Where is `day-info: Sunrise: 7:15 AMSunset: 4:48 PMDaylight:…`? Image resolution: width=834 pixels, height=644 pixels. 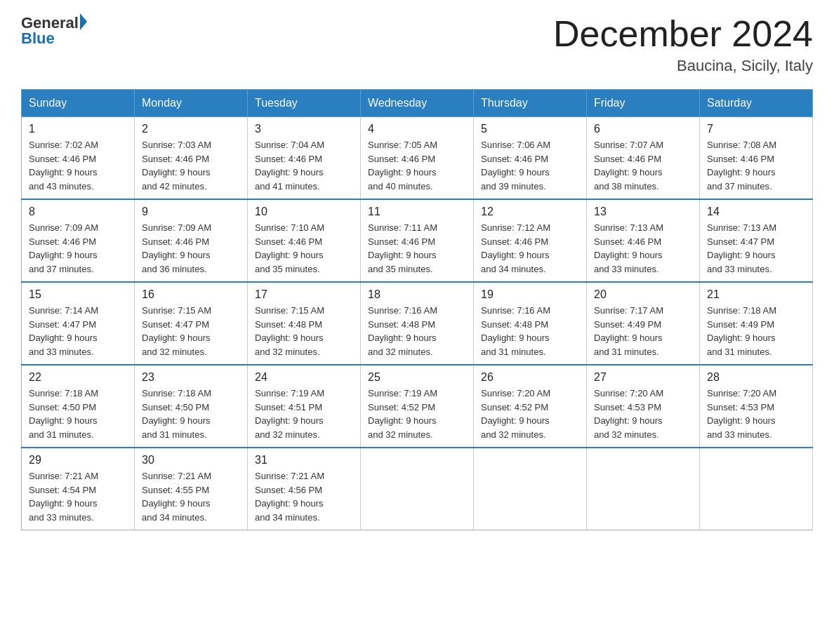
day-info: Sunrise: 7:15 AMSunset: 4:48 PMDaylight:… is located at coordinates (304, 331).